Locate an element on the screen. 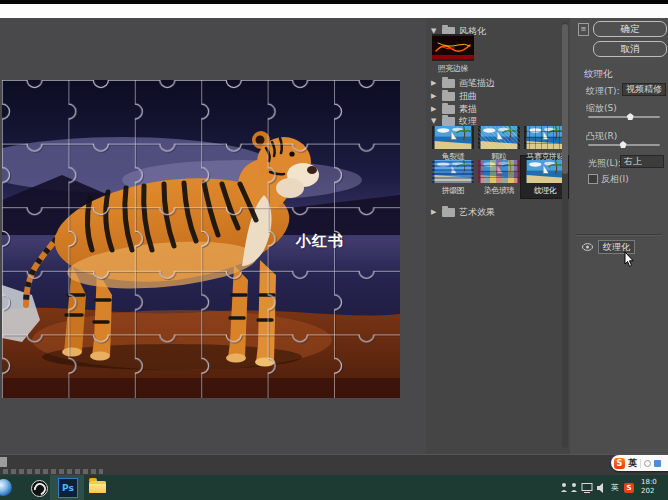 Image resolution: width=668 pixels, height=500 pixels. filter-thumb-patchwork: 拼缀图 is located at coordinates (453, 178).